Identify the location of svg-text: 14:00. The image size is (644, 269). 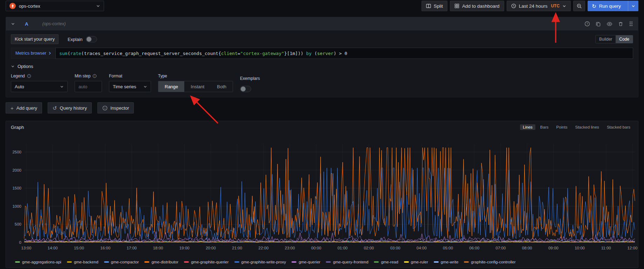
(53, 248).